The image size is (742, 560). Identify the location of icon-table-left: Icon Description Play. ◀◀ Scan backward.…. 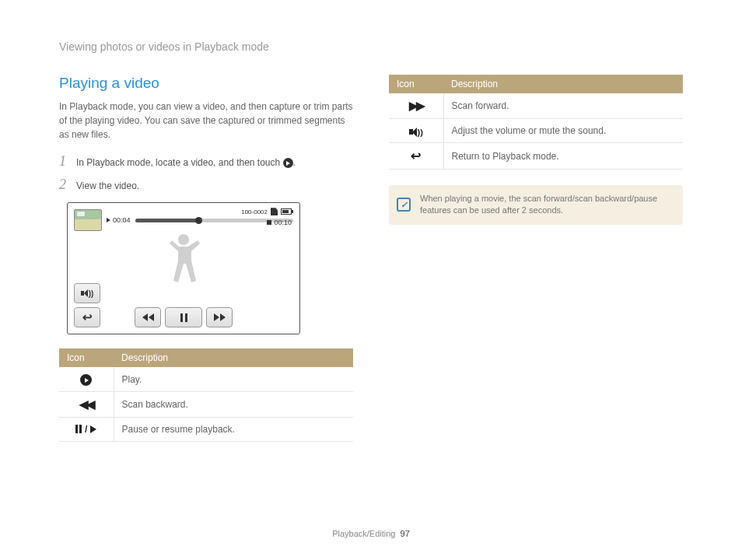
(206, 395).